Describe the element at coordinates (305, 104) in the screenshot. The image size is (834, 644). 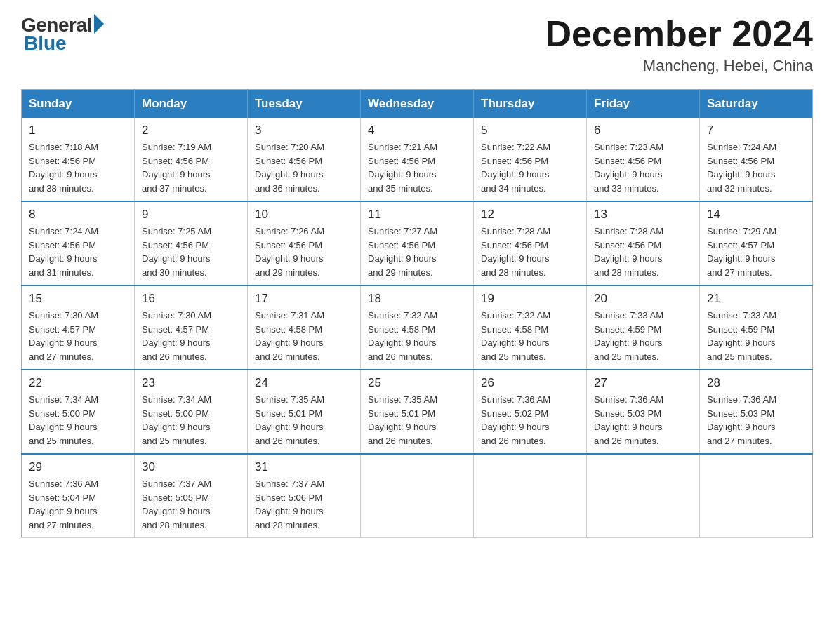
I see `calendar-header-tuesday: Tuesday` at that location.